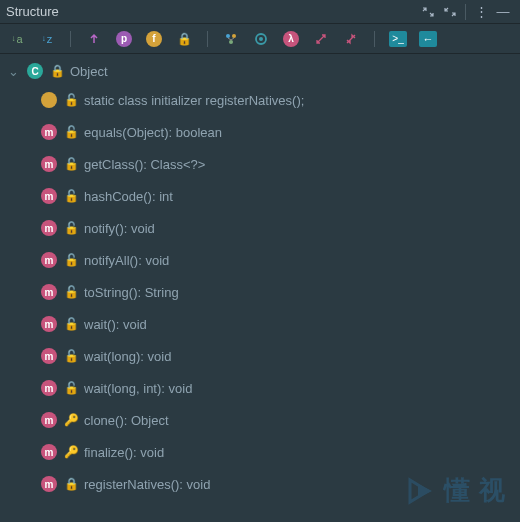  What do you see at coordinates (144, 164) in the screenshot?
I see `member-signature: getClass(): Class<?>` at bounding box center [144, 164].